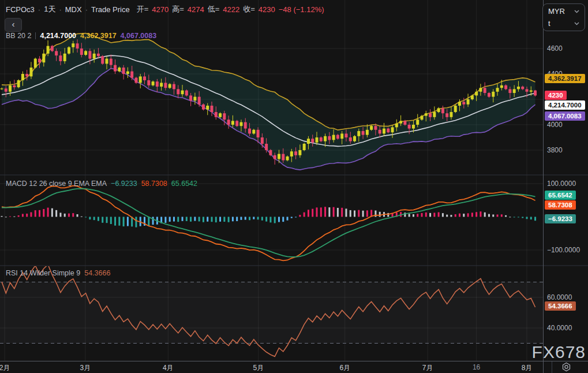 This screenshot has width=588, height=373. I want to click on exchange-label: MDX, so click(74, 9).